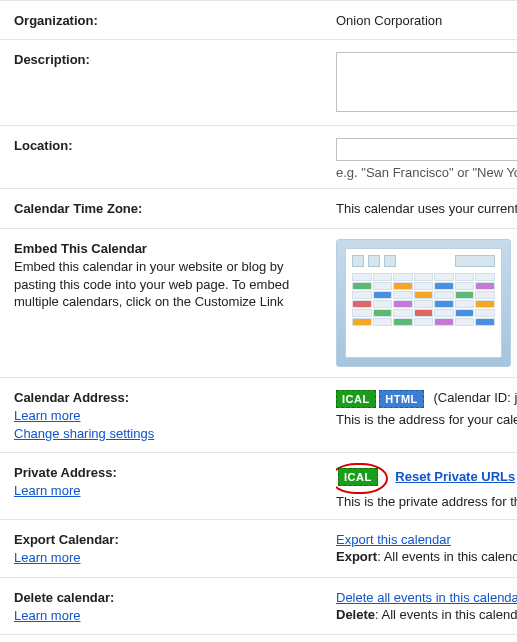 Image resolution: width=517 pixels, height=642 pixels. What do you see at coordinates (84, 434) in the screenshot?
I see `link-change-sharing-settings: Change sharing settings` at bounding box center [84, 434].